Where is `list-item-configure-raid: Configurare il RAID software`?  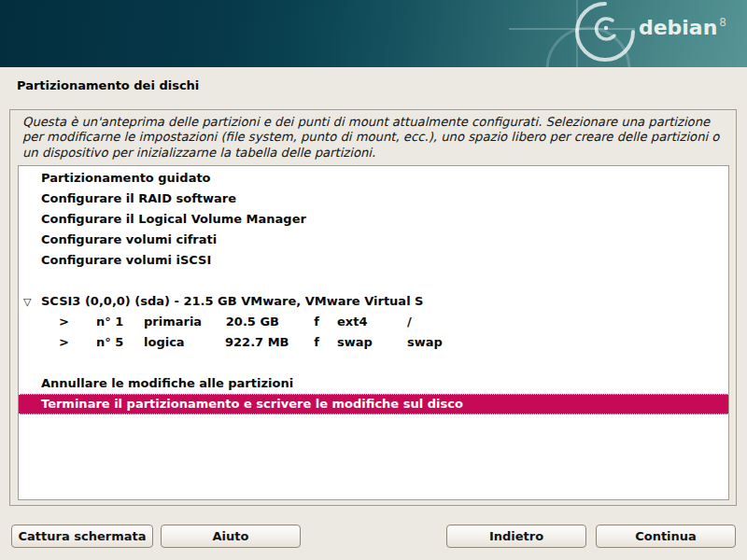 list-item-configure-raid: Configurare il RAID software is located at coordinates (374, 199).